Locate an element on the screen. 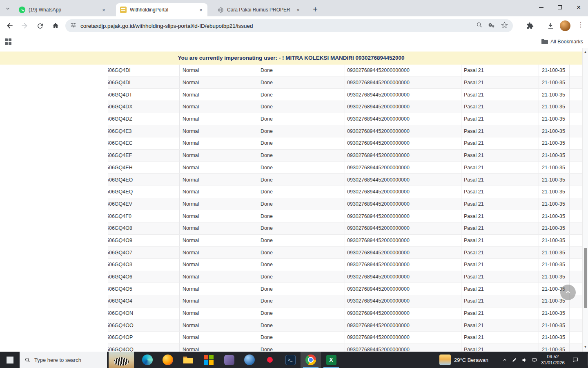 The width and height of the screenshot is (588, 368). chrome-icon is located at coordinates (311, 360).